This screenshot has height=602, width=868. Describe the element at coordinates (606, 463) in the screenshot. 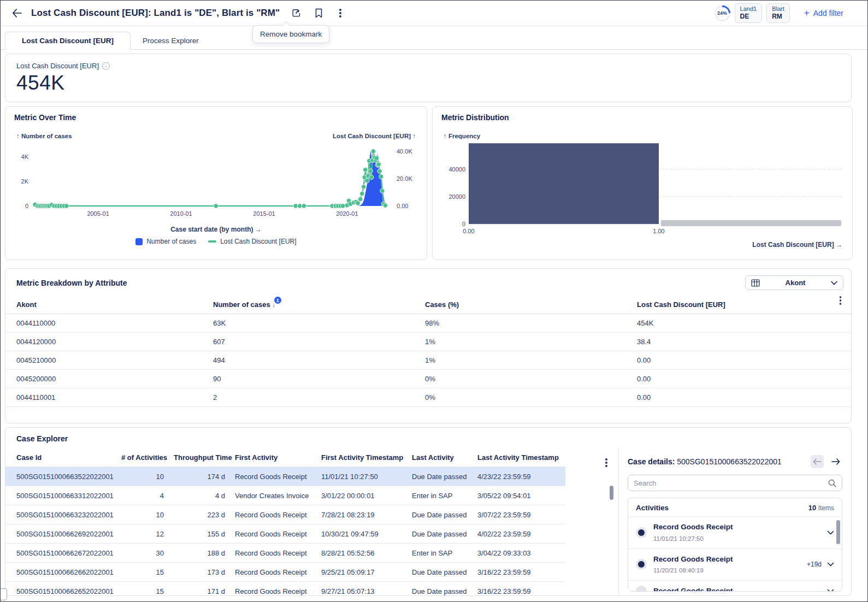

I see `case-table-options-icon` at that location.